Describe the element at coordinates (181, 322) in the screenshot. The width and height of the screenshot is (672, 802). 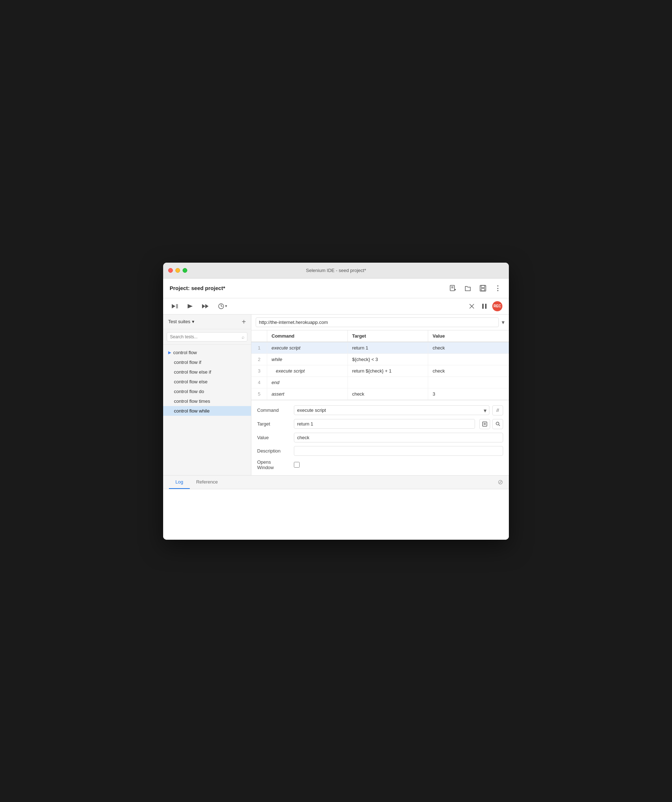
I see `test-suites-dropdown: Test suites` at that location.